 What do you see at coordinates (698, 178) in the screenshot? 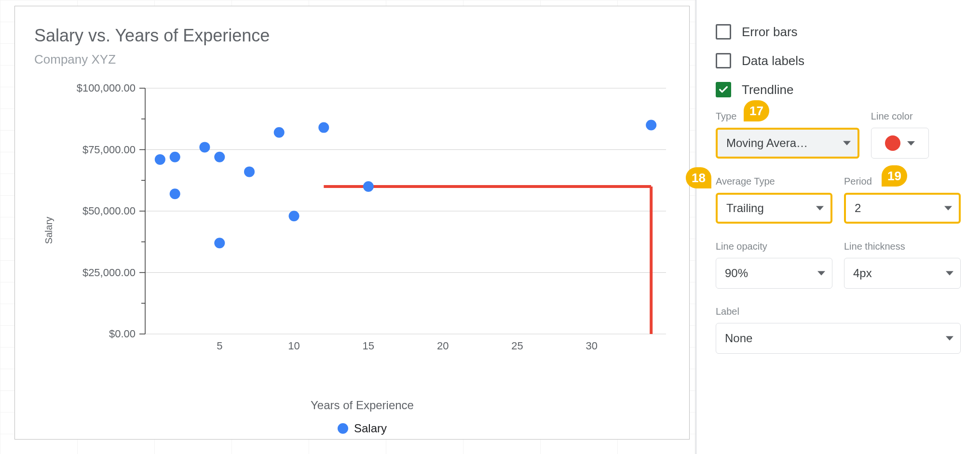
I see `annotation-badge-18: 18` at bounding box center [698, 178].